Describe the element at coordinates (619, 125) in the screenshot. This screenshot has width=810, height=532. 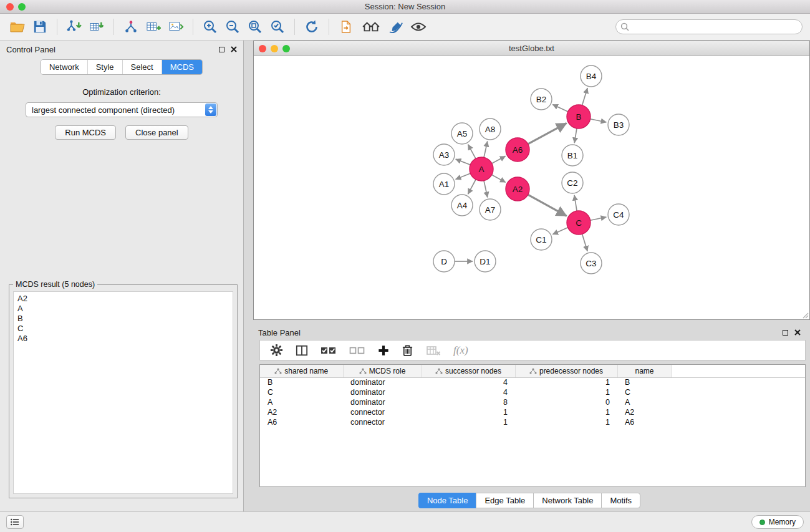
I see `network-node-B3: B3` at that location.